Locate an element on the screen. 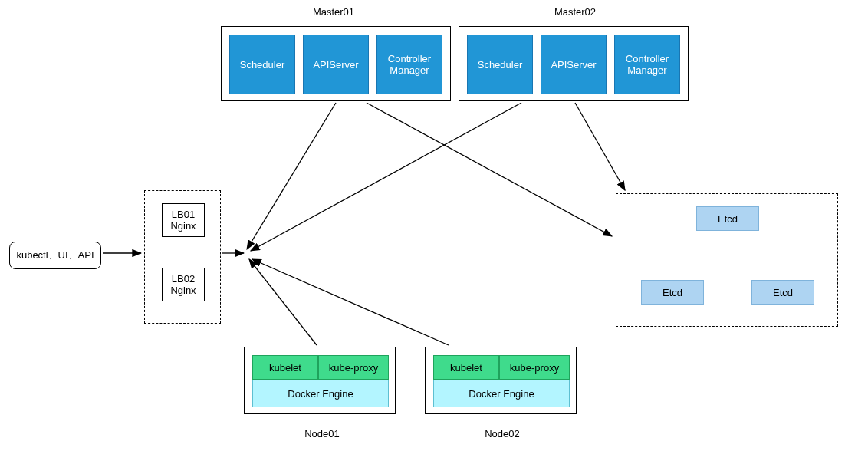 The width and height of the screenshot is (868, 451). master01-apiserver: APIServer is located at coordinates (336, 64).